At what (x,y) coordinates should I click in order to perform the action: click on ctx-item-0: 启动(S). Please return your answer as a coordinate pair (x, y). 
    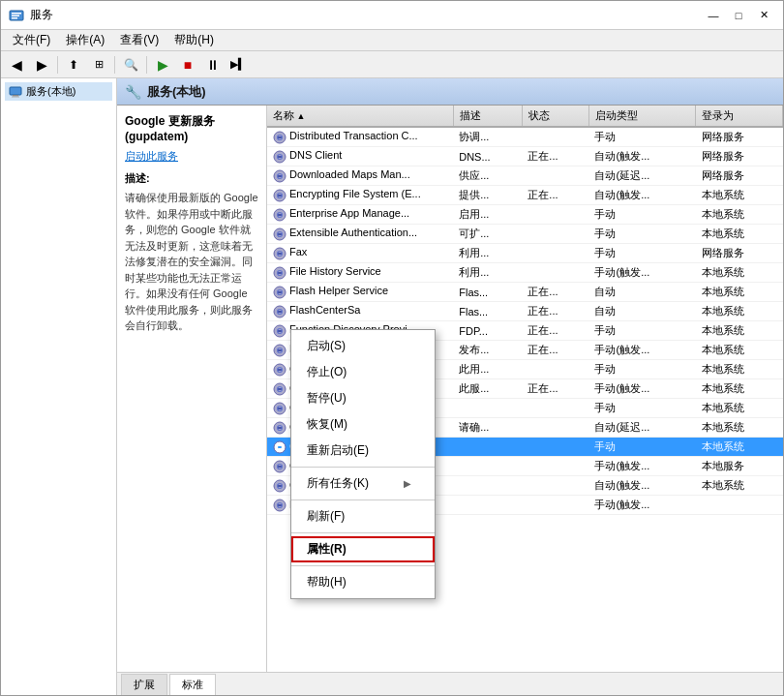
    Looking at the image, I should click on (363, 347).